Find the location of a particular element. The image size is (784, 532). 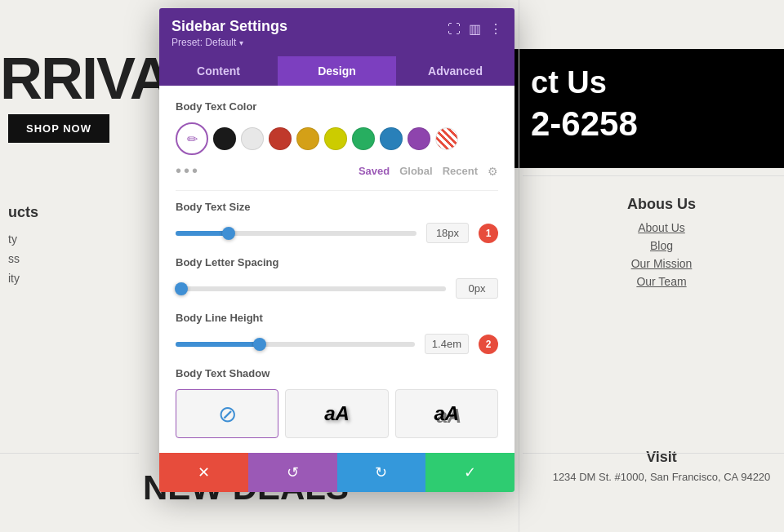

body-text-size-section: Body Text Size 18px 1 is located at coordinates (336, 222).